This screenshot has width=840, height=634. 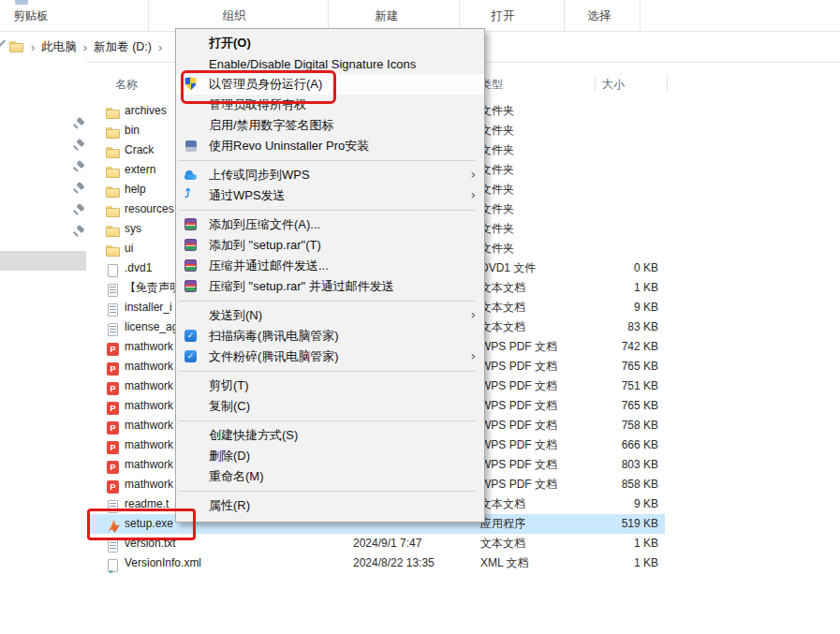 What do you see at coordinates (330, 196) in the screenshot?
I see `menu-item-wps-send: 通过WPS发送 ›` at bounding box center [330, 196].